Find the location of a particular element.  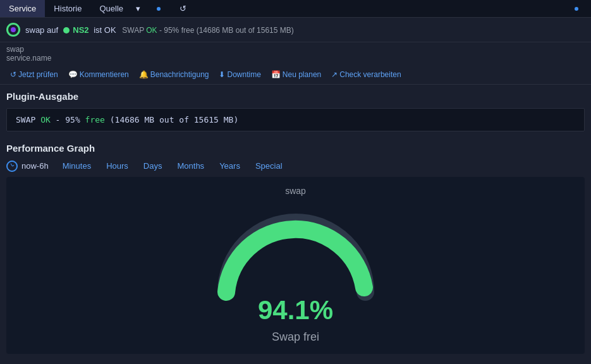

time-navigation: now-6h Minutes Hours Days Months Years S… is located at coordinates (296, 167).